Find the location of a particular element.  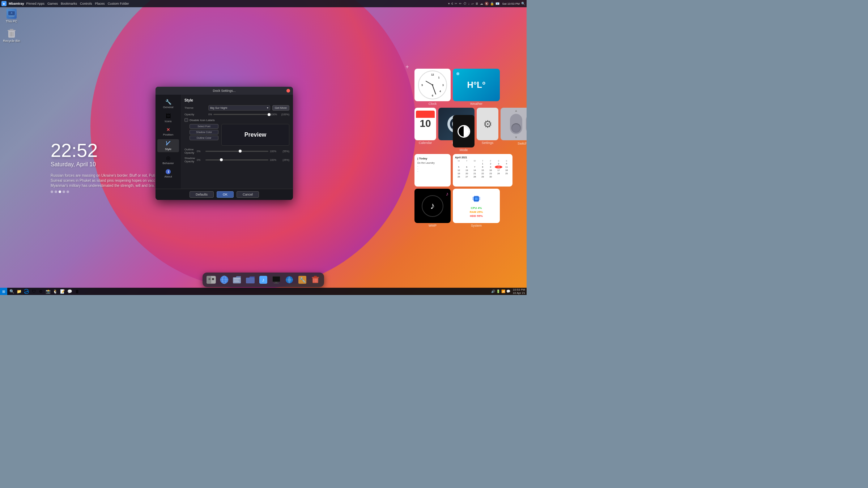

mini-calendar-widget: April 2021 M T W T F S S 1 2 3 is located at coordinates (482, 170).